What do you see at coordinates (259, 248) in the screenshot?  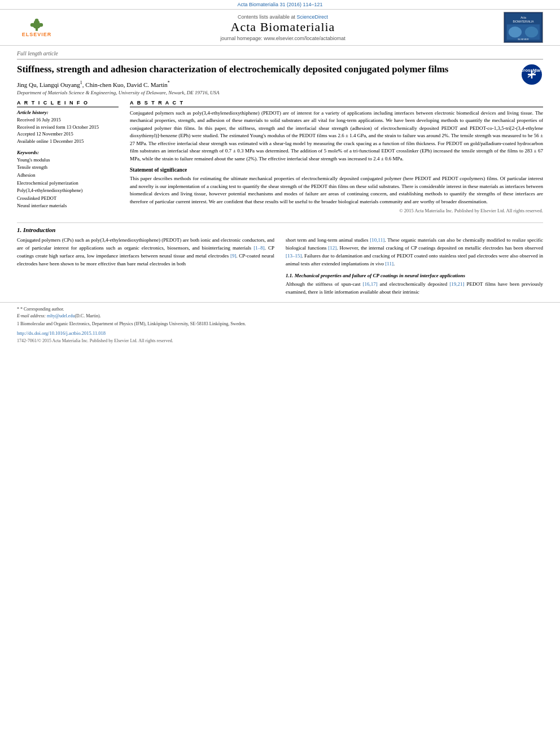 I see `ref-1-8: [1–8]` at bounding box center [259, 248].